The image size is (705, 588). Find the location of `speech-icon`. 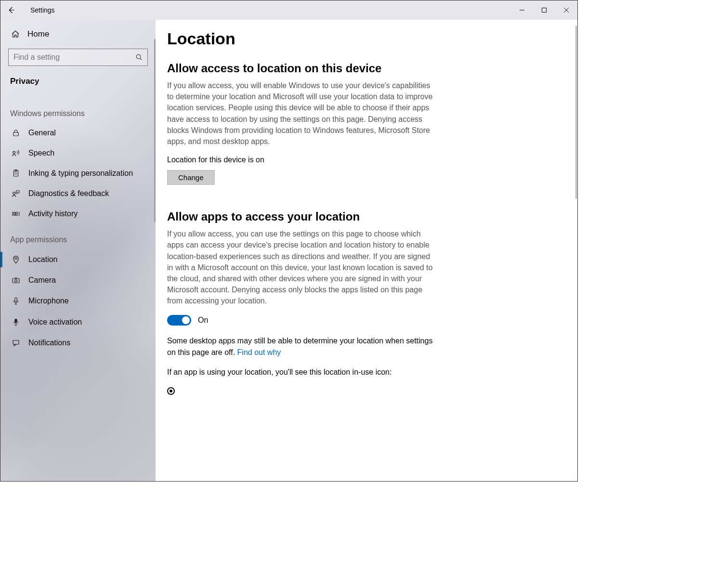

speech-icon is located at coordinates (16, 153).